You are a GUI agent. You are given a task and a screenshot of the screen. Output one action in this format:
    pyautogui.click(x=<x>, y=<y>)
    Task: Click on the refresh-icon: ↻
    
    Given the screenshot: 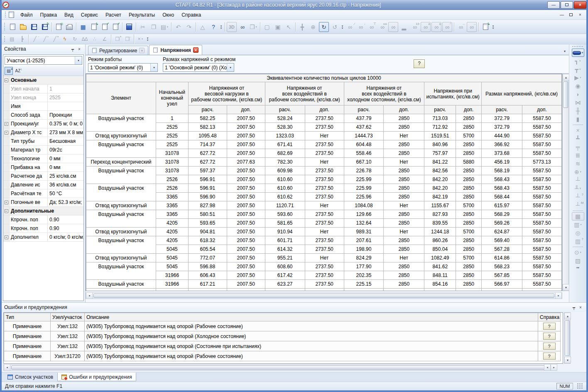 What is the action you would take?
    pyautogui.click(x=324, y=27)
    